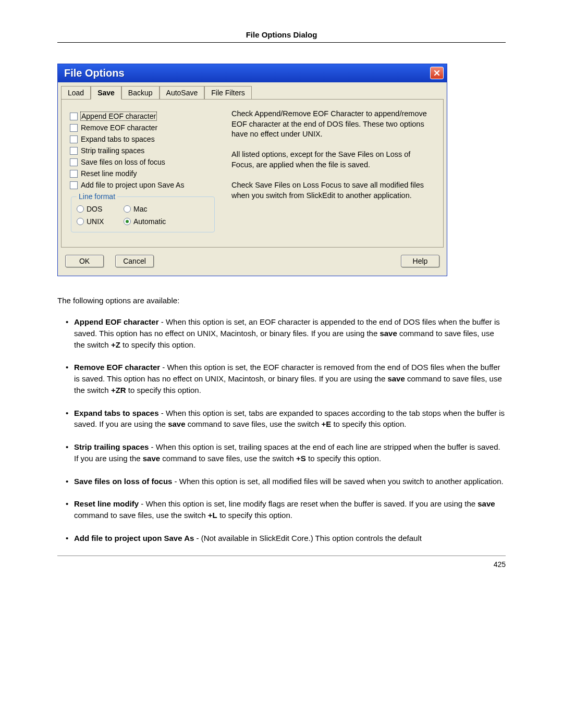 The width and height of the screenshot is (563, 728). What do you see at coordinates (94, 209) in the screenshot?
I see `radio-label: DOS` at bounding box center [94, 209].